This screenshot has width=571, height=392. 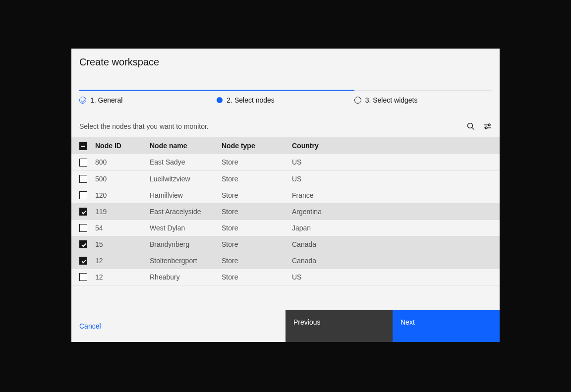 I want to click on search-icon, so click(x=471, y=126).